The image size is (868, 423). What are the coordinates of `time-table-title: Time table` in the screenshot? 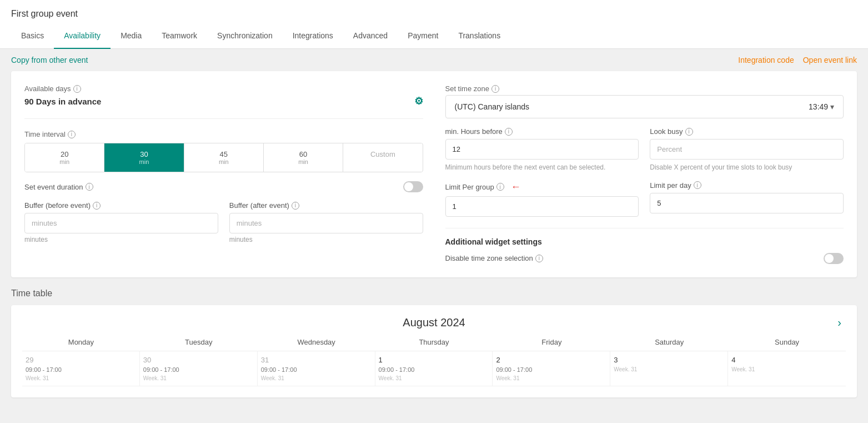 It's located at (434, 293).